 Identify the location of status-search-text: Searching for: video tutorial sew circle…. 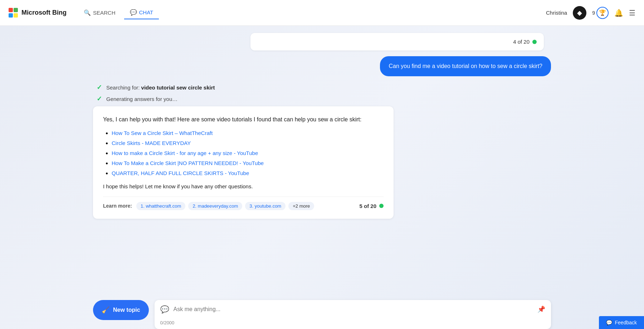
(160, 87).